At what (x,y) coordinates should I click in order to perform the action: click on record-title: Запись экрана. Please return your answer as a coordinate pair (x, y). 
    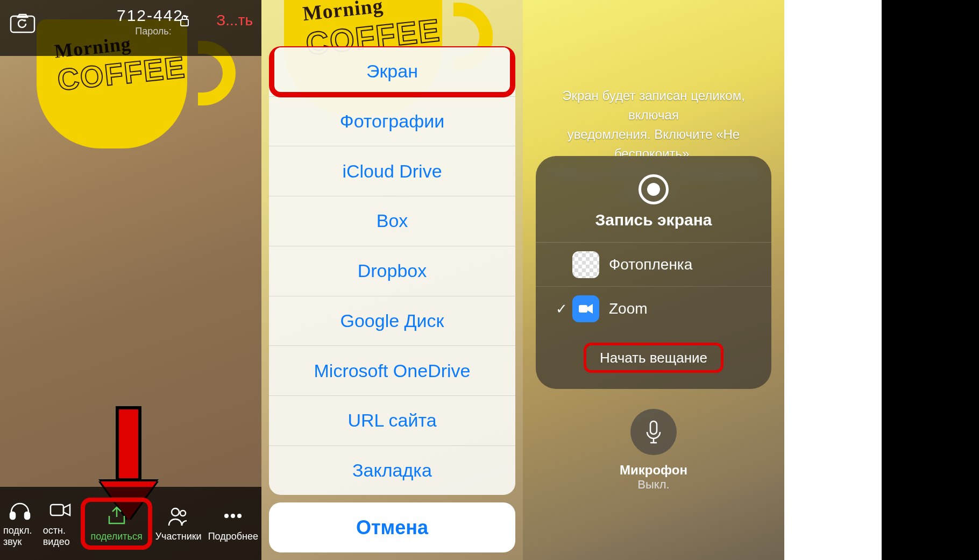
    Looking at the image, I should click on (654, 220).